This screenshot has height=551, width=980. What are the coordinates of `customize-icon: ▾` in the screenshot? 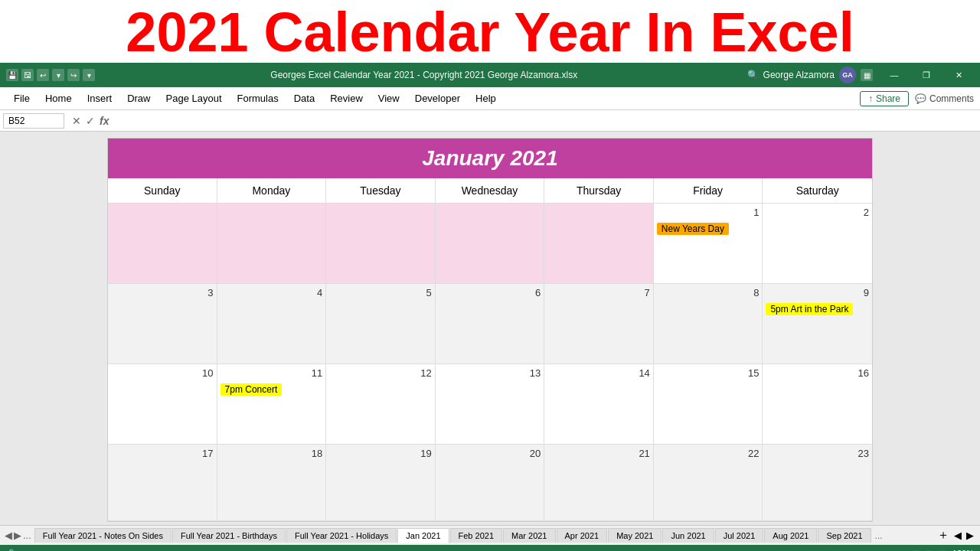 It's located at (89, 75).